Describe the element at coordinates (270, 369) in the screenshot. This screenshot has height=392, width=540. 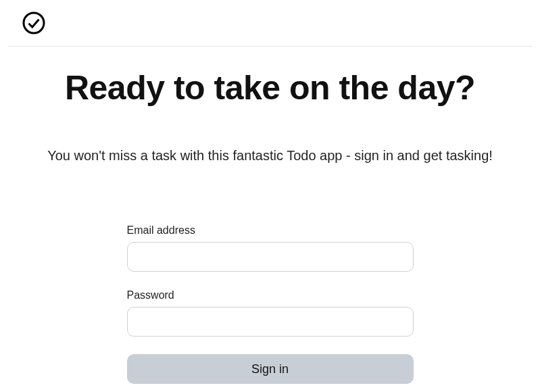
I see `signin-button: Sign in` at that location.